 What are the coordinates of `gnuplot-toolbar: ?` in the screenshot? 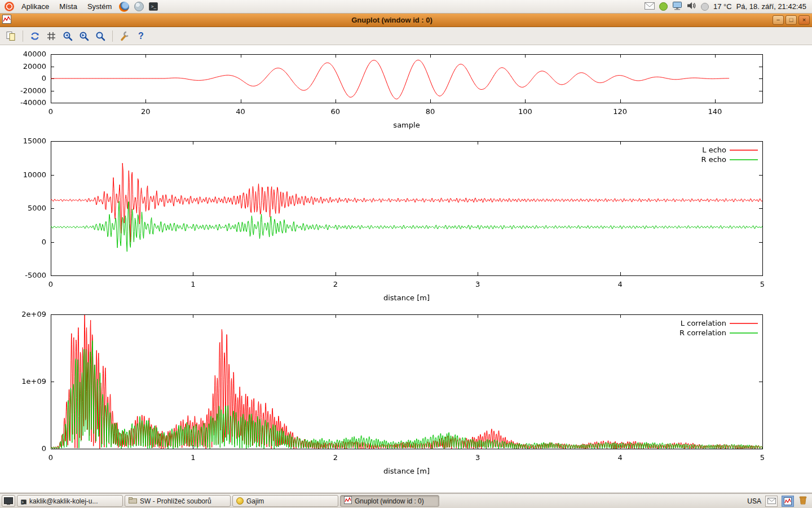 It's located at (406, 36).